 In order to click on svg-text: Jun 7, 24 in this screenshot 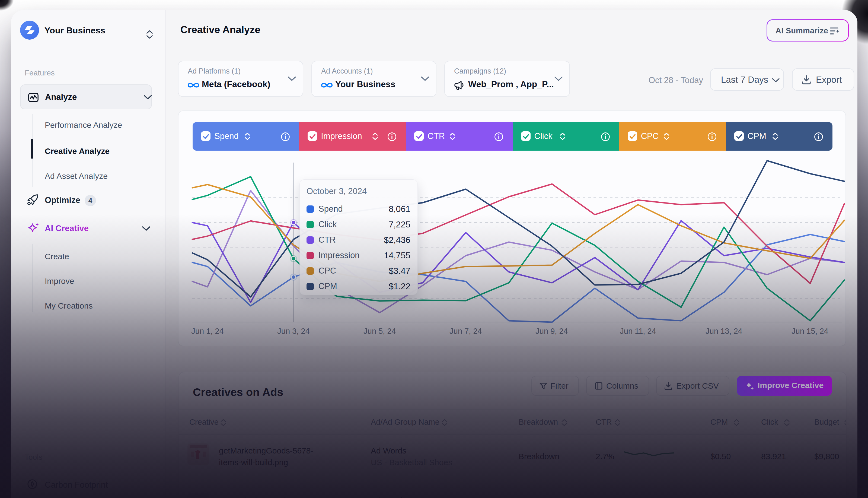, I will do `click(466, 331)`.